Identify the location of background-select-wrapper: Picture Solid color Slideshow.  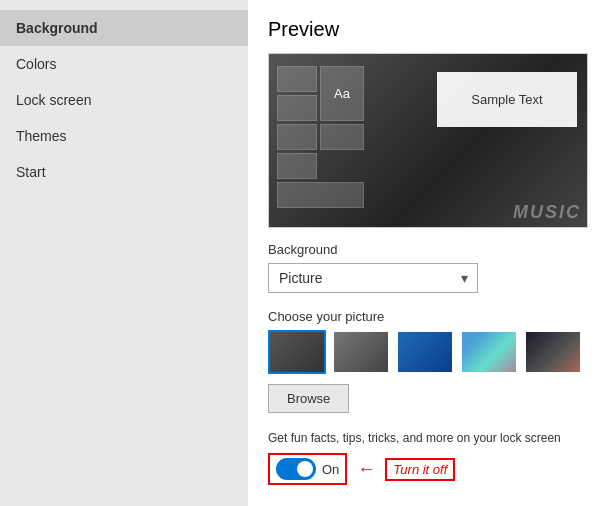
(373, 278).